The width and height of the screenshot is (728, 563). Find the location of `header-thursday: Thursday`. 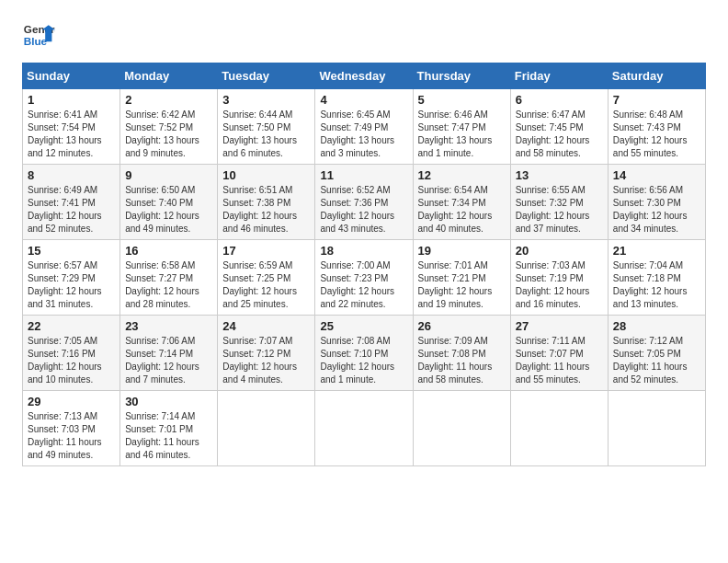

header-thursday: Thursday is located at coordinates (461, 76).